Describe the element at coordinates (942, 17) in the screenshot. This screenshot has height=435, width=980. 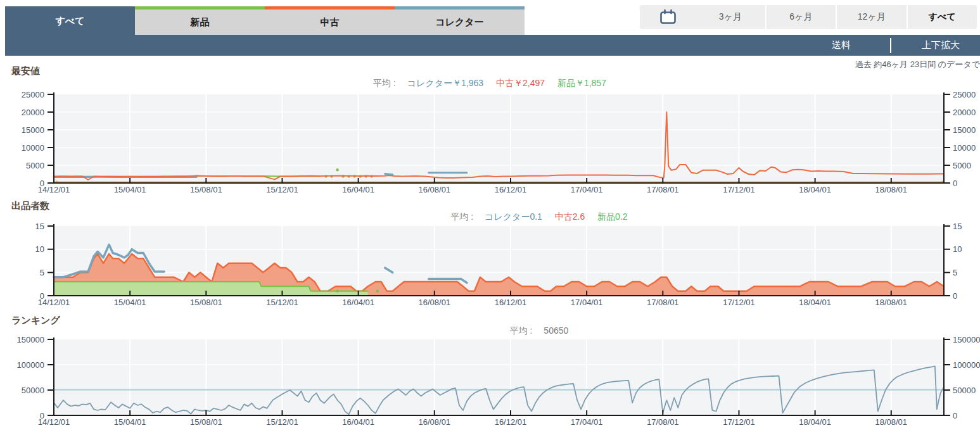
I see `range-button-all: すべて` at that location.